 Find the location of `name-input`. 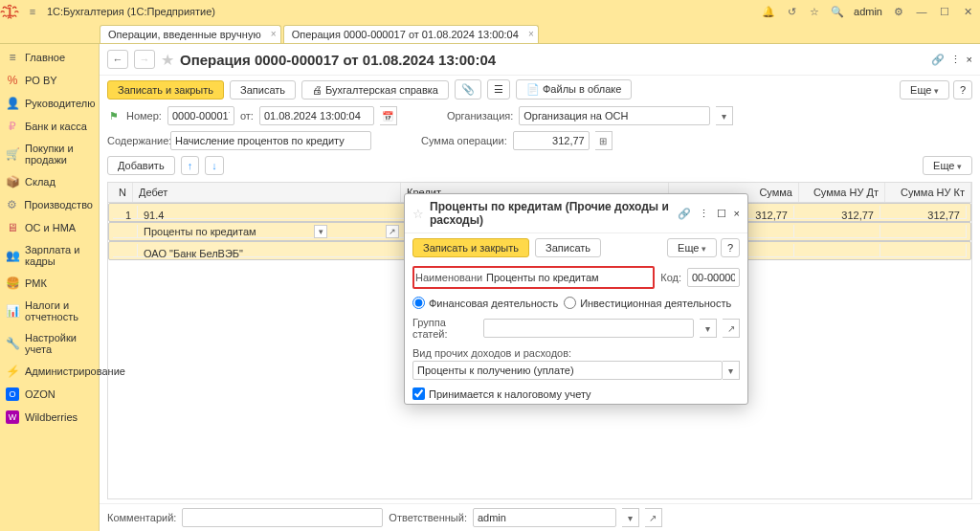

name-input is located at coordinates (567, 277).